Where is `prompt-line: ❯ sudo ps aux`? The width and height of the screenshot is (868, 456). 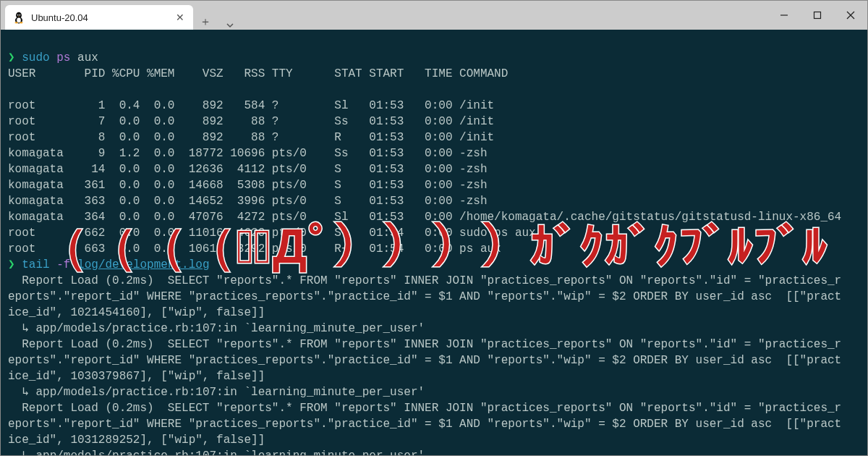 prompt-line: ❯ sudo ps aux is located at coordinates (54, 58).